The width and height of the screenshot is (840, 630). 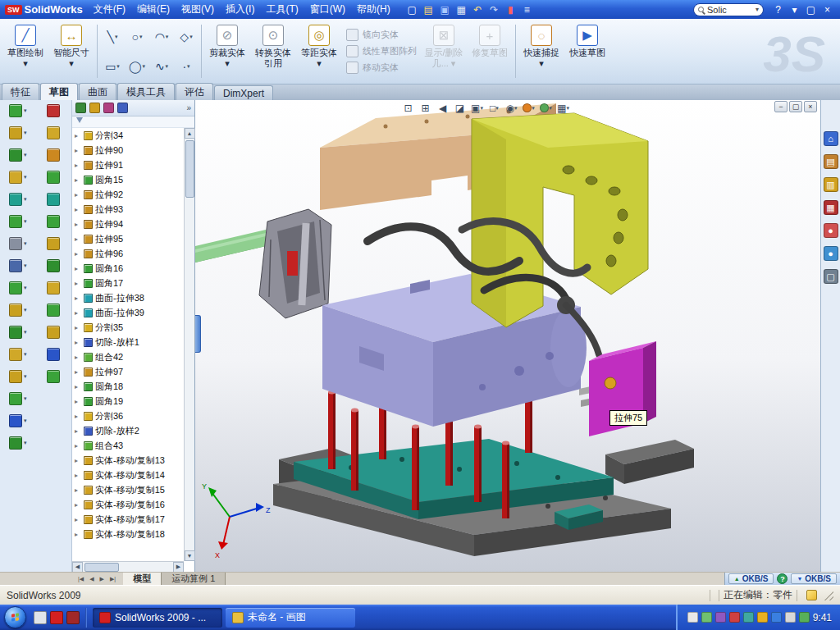 I want to click on left-toolbar-button-1: ▾, so click(x=18, y=111).